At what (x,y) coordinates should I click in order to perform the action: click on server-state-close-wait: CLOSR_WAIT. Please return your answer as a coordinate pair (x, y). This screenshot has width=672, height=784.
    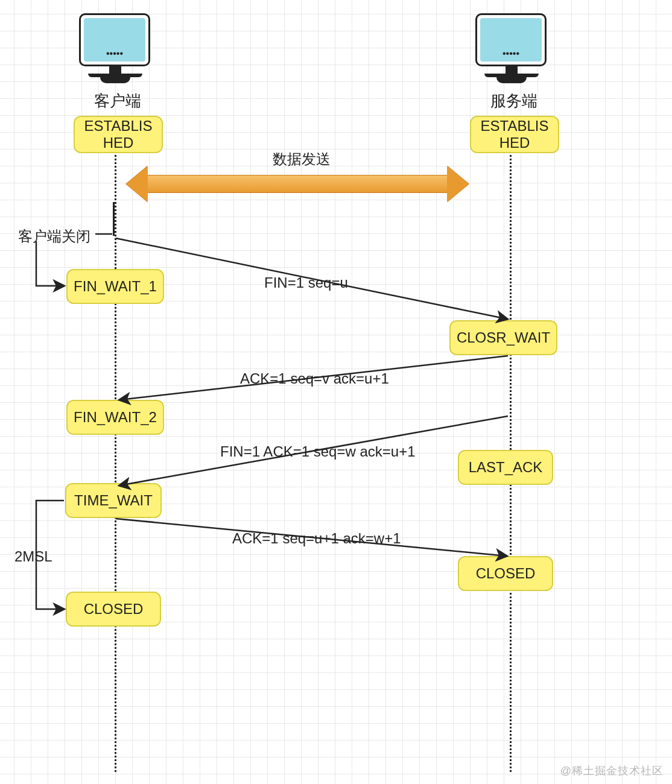
    Looking at the image, I should click on (503, 338).